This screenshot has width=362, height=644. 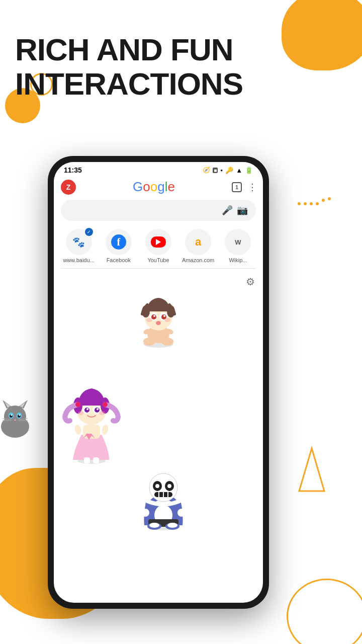 I want to click on browser-toolbar: Z Google 1 ⋮, so click(x=158, y=187).